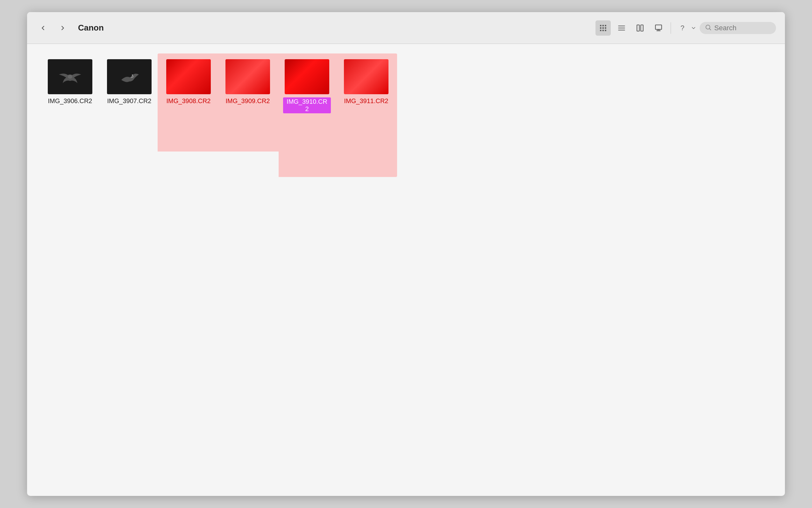 This screenshot has height=508, width=812. What do you see at coordinates (406, 28) in the screenshot?
I see `toolbar: Canon` at bounding box center [406, 28].